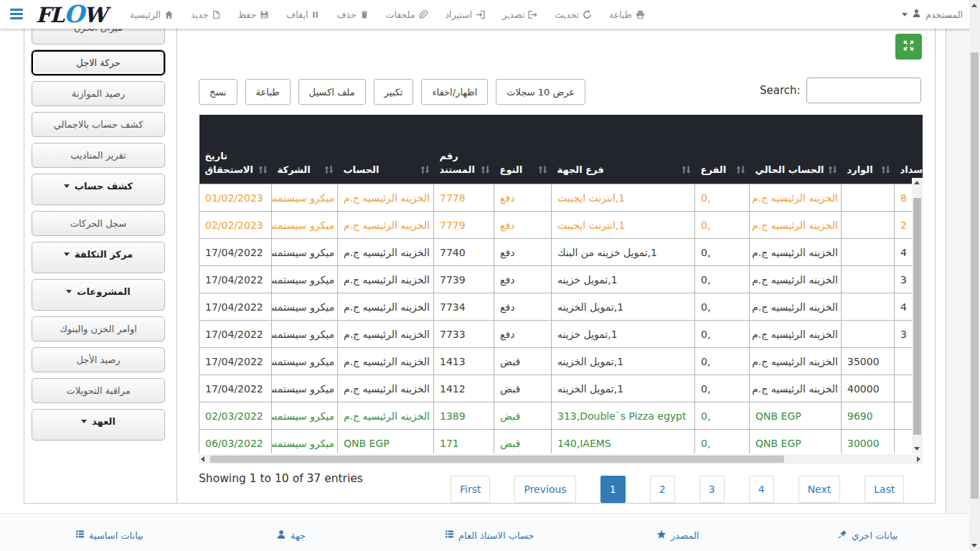 The width and height of the screenshot is (980, 551). Describe the element at coordinates (613, 489) in the screenshot. I see `pagination-page-1: 1` at that location.